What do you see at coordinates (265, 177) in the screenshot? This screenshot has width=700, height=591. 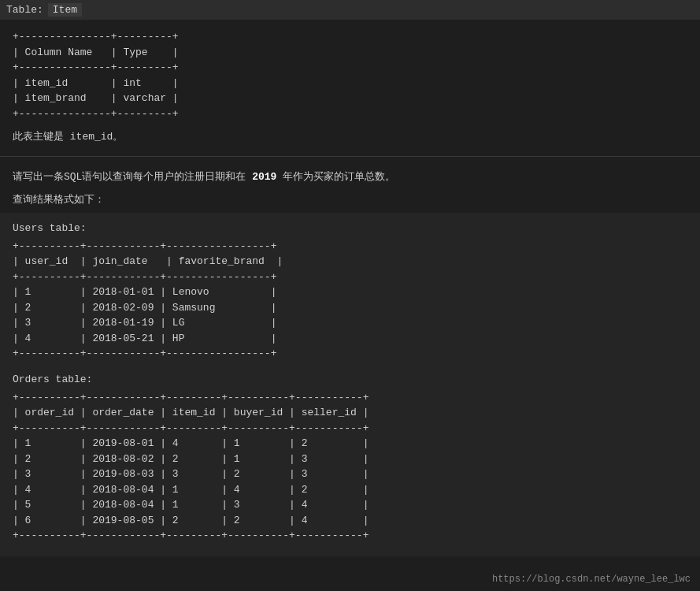 I see `question-bold-year: 2019` at bounding box center [265, 177].